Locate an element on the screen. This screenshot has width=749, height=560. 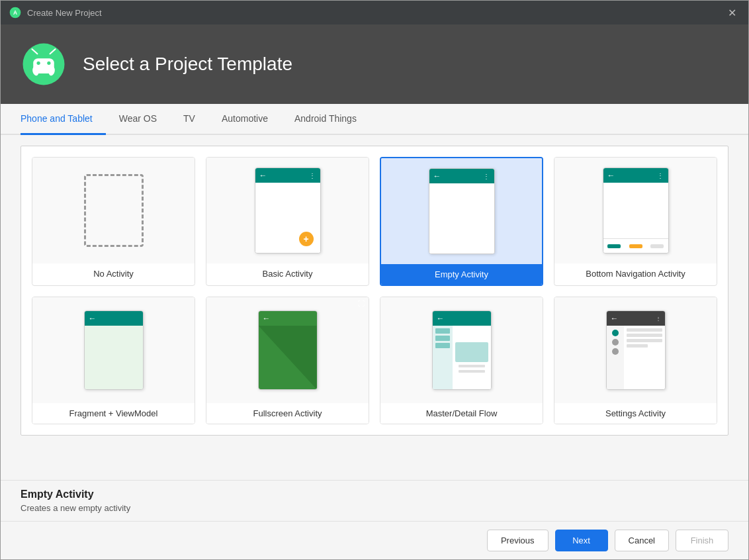
empty-activity-phone: ← ⋮ is located at coordinates (462, 211).